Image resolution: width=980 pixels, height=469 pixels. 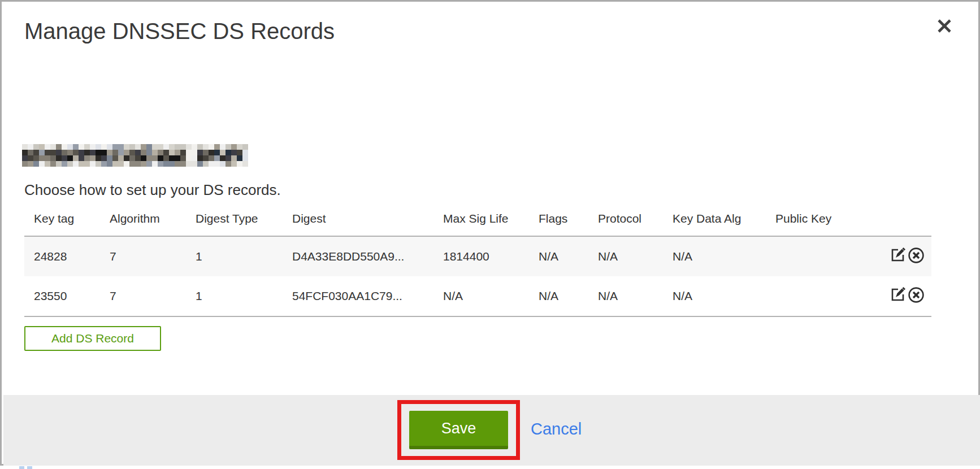 I want to click on intro-text: Choose how to set up your DS records., so click(x=153, y=190).